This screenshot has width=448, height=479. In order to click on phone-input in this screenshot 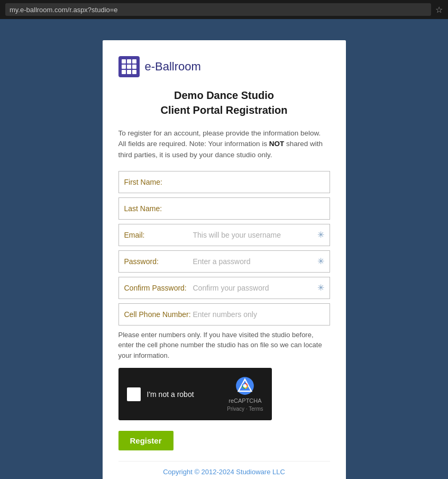, I will do `click(259, 314)`.